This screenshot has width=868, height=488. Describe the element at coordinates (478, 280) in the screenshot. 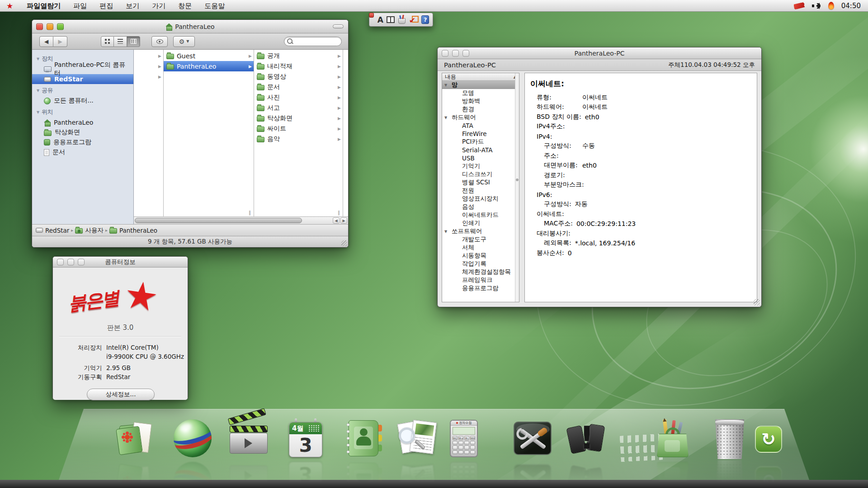

I see `tree-row: 프레임워크` at that location.